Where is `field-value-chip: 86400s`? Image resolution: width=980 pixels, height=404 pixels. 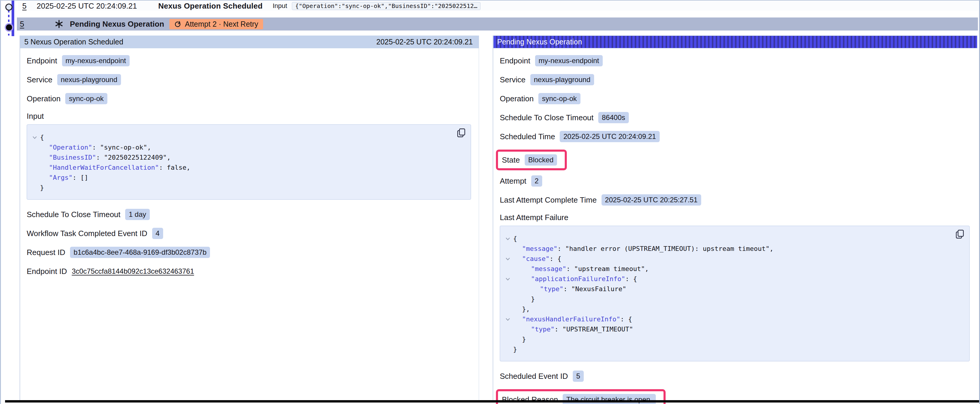 field-value-chip: 86400s is located at coordinates (614, 118).